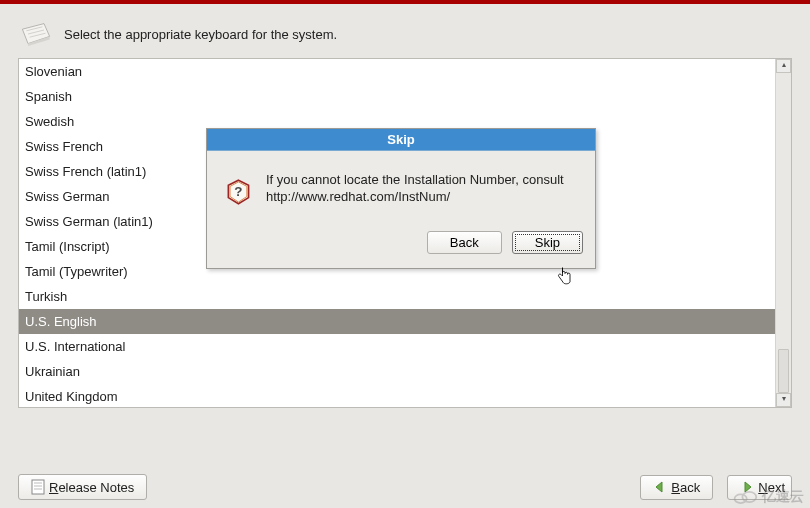 The width and height of the screenshot is (810, 508). Describe the element at coordinates (468, 242) in the screenshot. I see `dialog-back-rest: ack` at that location.